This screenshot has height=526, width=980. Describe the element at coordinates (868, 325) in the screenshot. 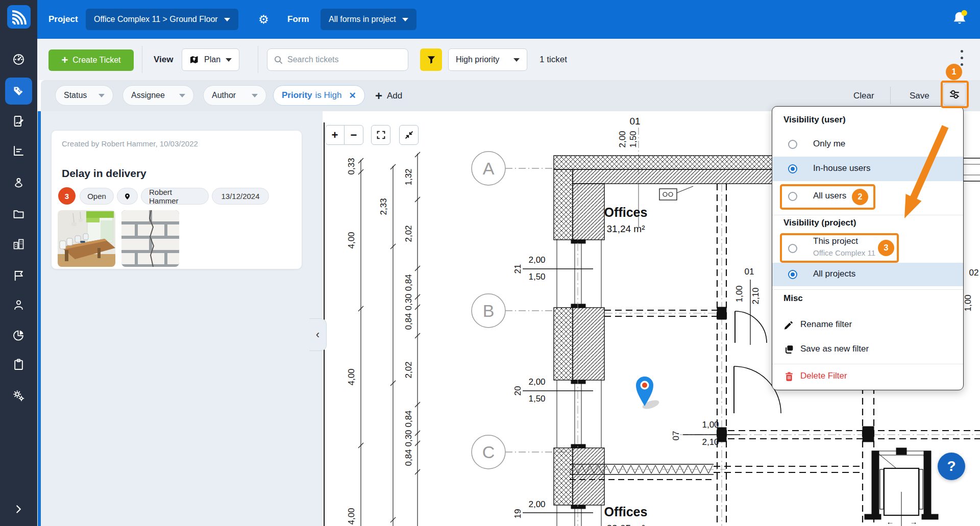

I see `menu-item-rename-filter: Rename filter` at that location.